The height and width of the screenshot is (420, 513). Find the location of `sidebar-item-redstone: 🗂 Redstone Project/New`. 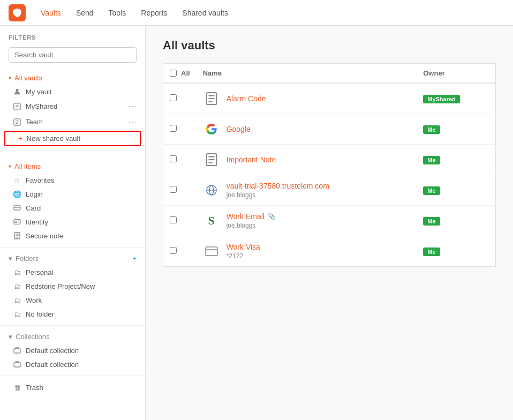

sidebar-item-redstone: 🗂 Redstone Project/New is located at coordinates (73, 286).